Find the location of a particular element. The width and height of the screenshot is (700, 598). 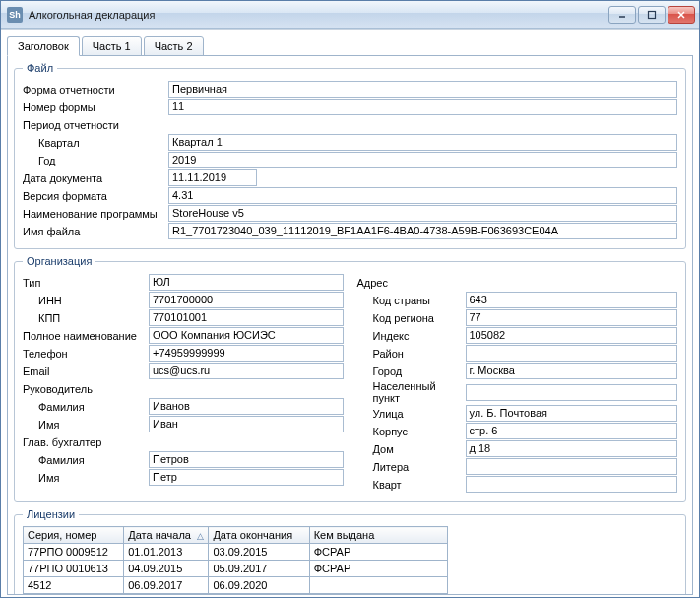

lic-group: Лицензии Серия, номер Дата начала△ Дата … is located at coordinates (350, 552).